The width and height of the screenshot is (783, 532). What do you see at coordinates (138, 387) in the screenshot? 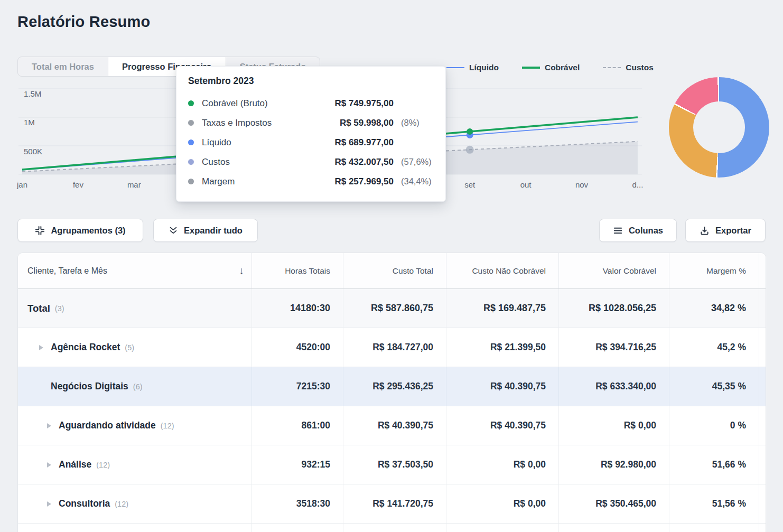
I see `row-count: (6)` at bounding box center [138, 387].